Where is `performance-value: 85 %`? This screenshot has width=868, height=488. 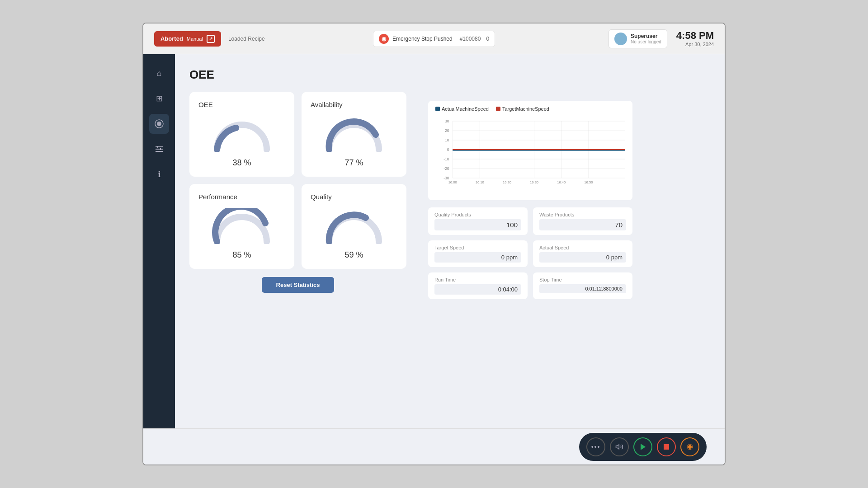 performance-value: 85 % is located at coordinates (241, 255).